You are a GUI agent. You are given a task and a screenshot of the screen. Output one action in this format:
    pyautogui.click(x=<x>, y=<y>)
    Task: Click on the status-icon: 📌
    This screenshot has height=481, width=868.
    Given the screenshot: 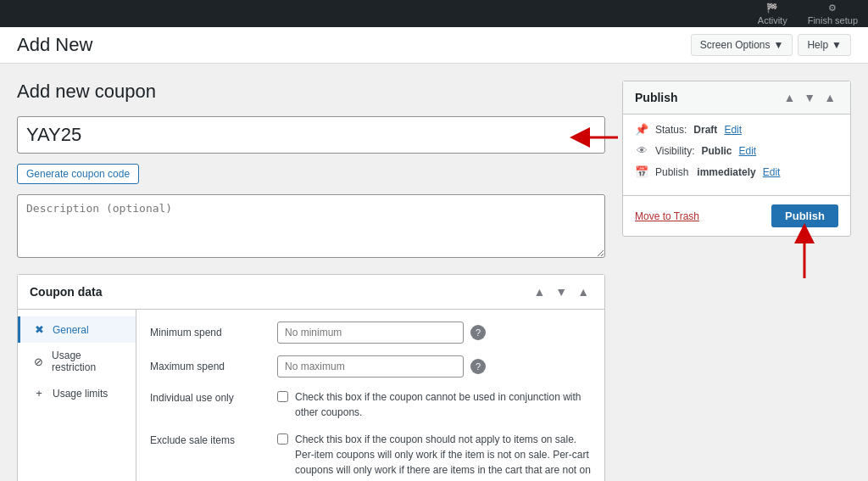 What is the action you would take?
    pyautogui.click(x=642, y=129)
    